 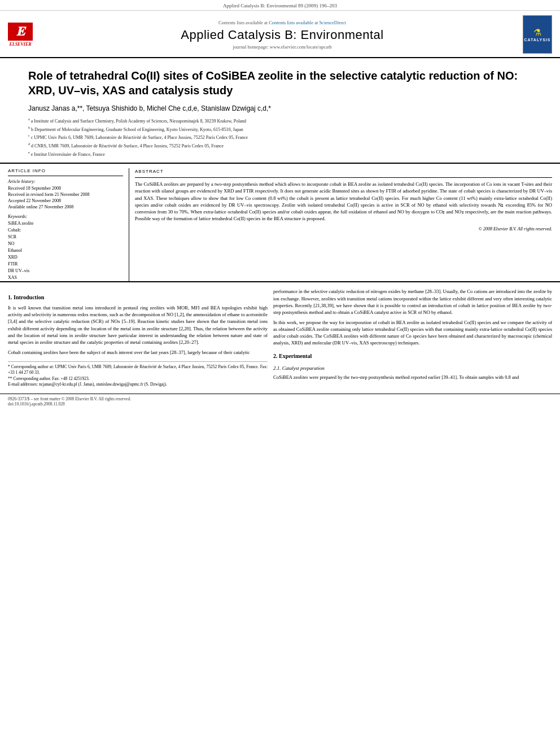 I want to click on keyword-4: NO, so click(x=65, y=244).